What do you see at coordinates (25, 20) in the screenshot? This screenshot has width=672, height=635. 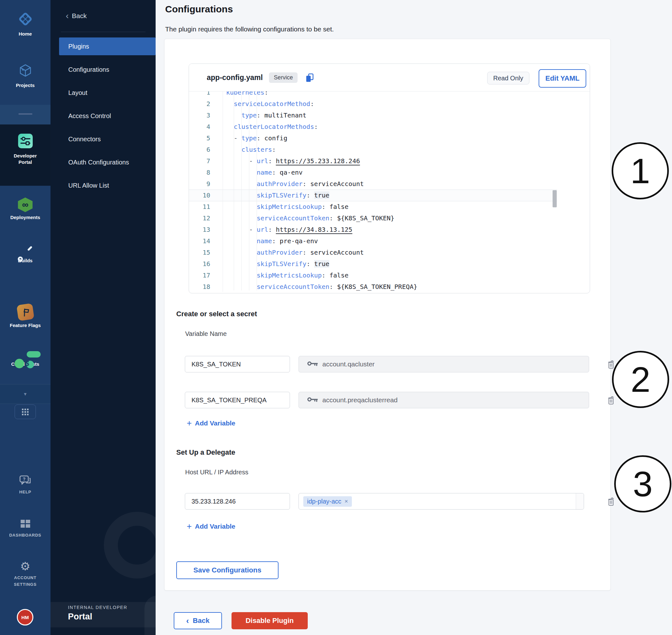 I see `home-icon` at bounding box center [25, 20].